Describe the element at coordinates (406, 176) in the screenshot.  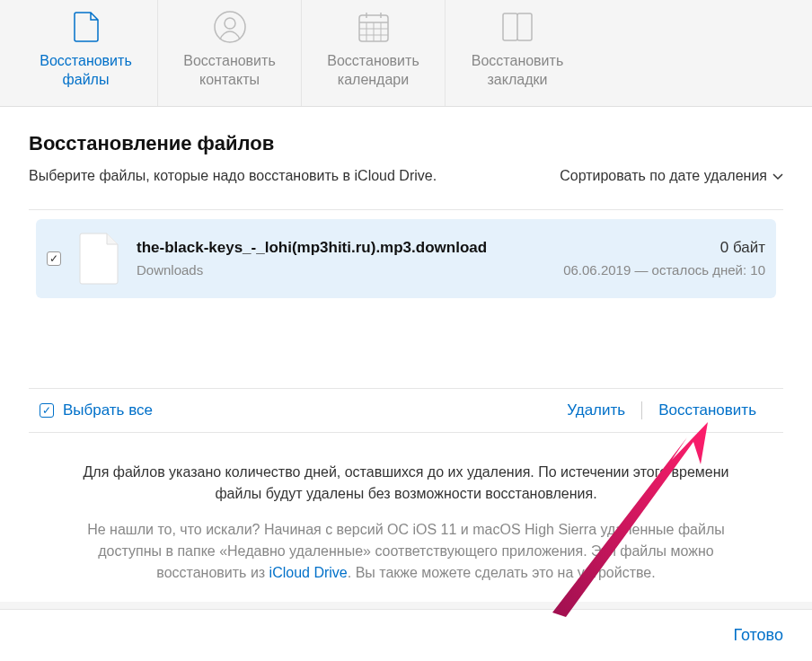
I see `subheader: Выберите файлы, которые надо восстановит…` at that location.